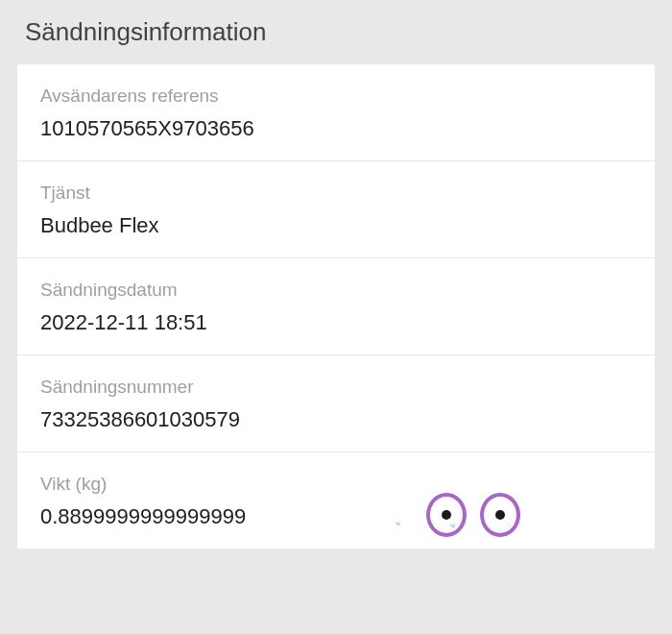 This screenshot has height=634, width=672. What do you see at coordinates (336, 33) in the screenshot?
I see `section-title: Sändningsinformation` at bounding box center [336, 33].